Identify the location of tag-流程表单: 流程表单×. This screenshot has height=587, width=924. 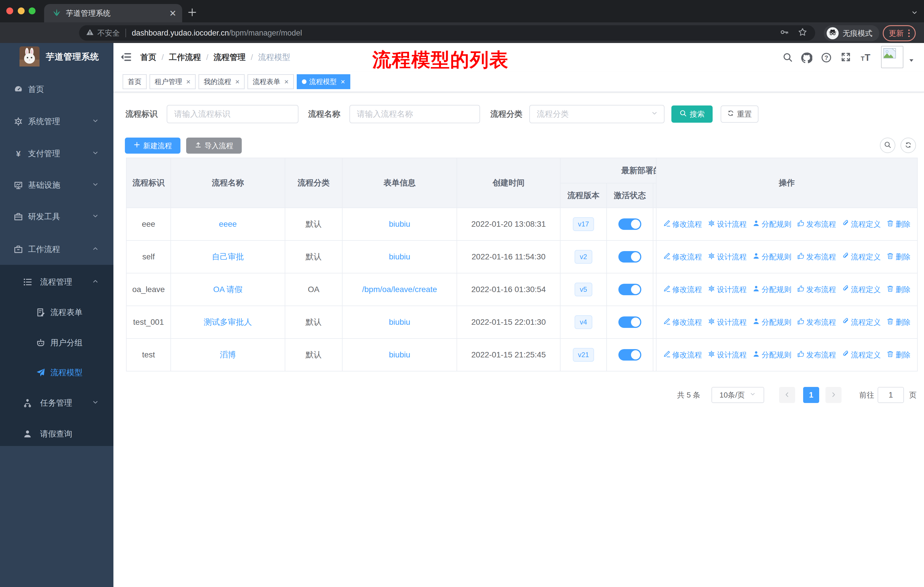
(271, 81).